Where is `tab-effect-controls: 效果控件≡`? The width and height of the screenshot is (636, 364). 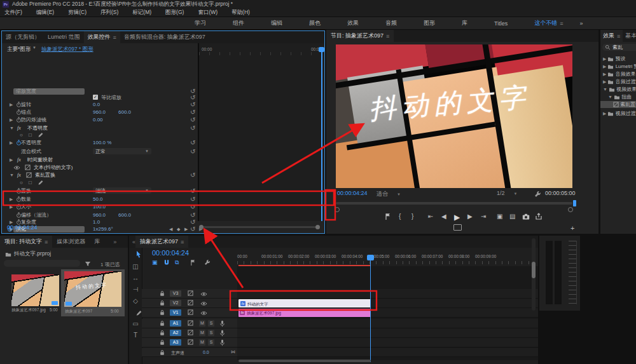 tab-effect-controls: 效果控件≡ is located at coordinates (102, 37).